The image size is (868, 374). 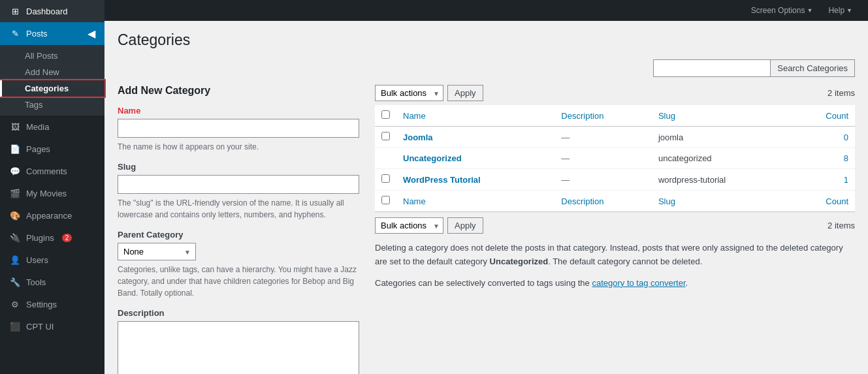 I want to click on apply-button-bottom: Apply, so click(x=465, y=226).